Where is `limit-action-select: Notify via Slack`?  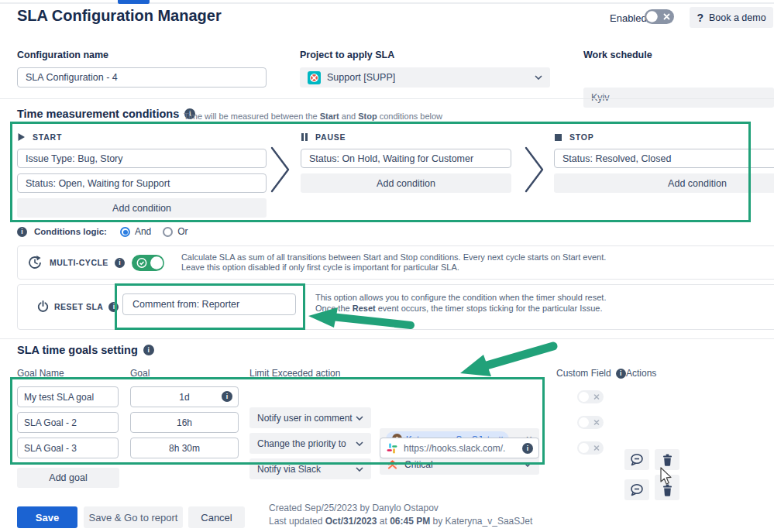 limit-action-select: Notify via Slack is located at coordinates (310, 469).